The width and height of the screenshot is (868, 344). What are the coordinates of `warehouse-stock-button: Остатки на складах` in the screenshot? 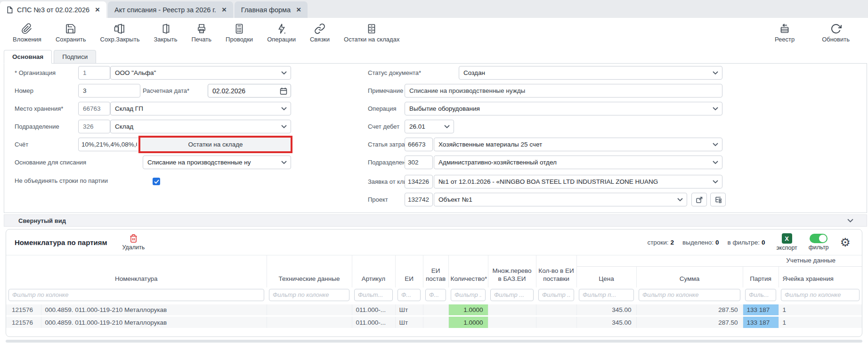 It's located at (372, 33).